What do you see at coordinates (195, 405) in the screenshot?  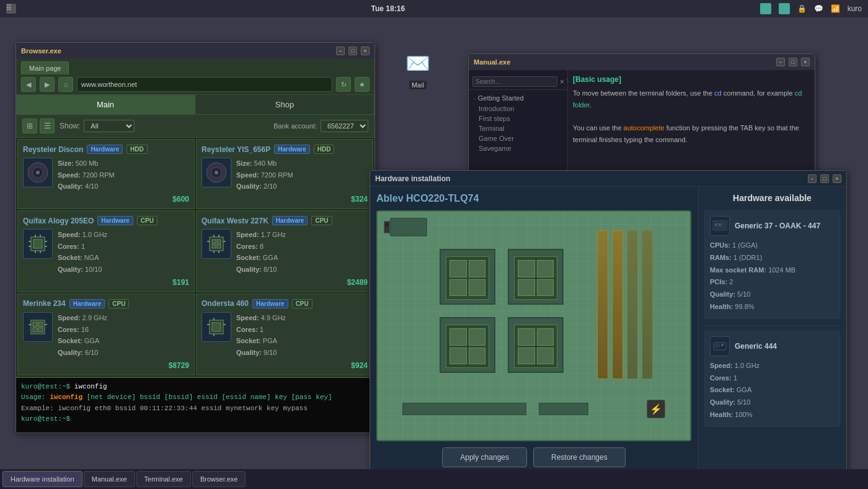 I see `terminal-area: kuro@test:~$ iwconfig Usage: iwconfig [n…` at bounding box center [195, 405].